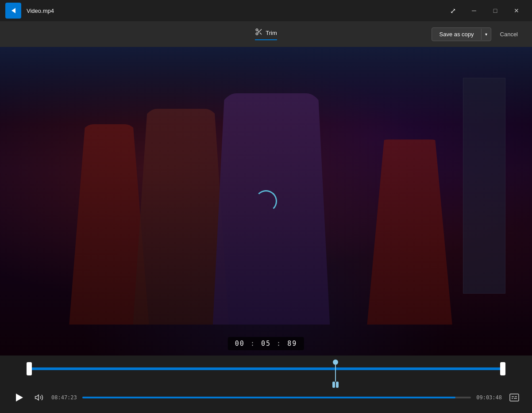 Image resolution: width=532 pixels, height=413 pixels. Describe the element at coordinates (266, 344) in the screenshot. I see `timecode-display: 00 : 05 : 89` at that location.